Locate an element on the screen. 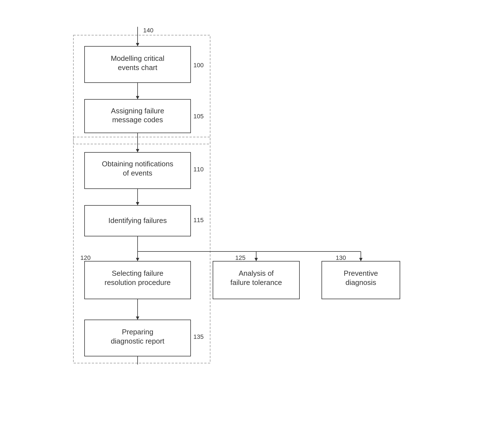  box-preventive is located at coordinates (361, 280).